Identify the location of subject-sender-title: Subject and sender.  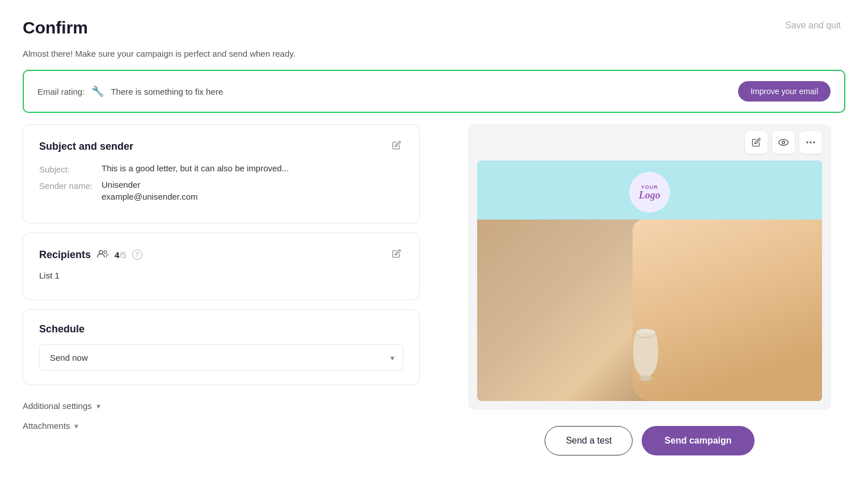
(86, 146).